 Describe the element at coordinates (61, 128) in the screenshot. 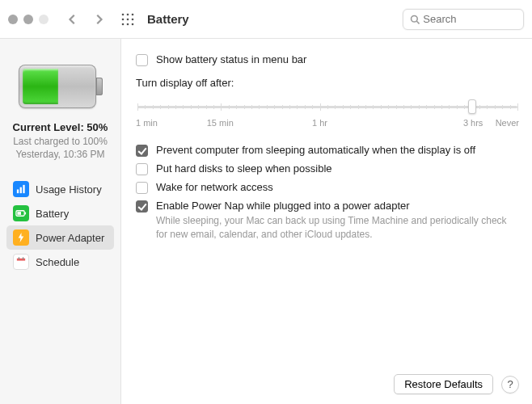

I see `current-level-label: Current Level: 50%` at that location.